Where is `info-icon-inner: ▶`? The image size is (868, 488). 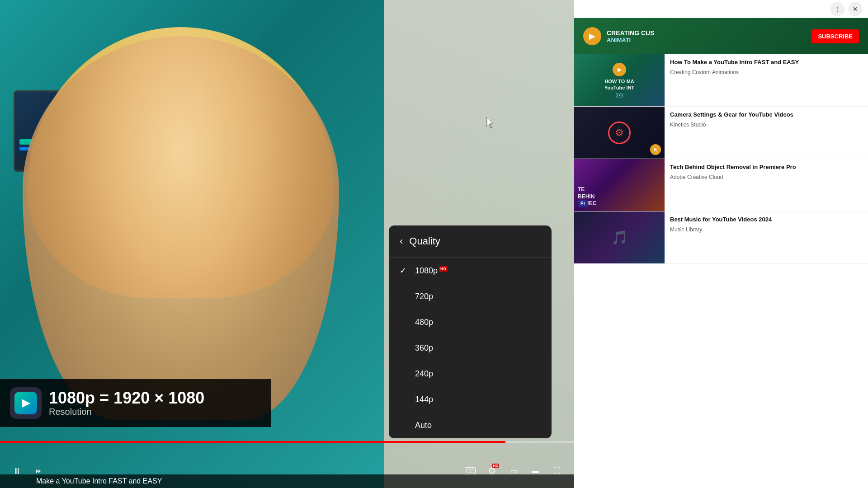 info-icon-inner: ▶ is located at coordinates (26, 403).